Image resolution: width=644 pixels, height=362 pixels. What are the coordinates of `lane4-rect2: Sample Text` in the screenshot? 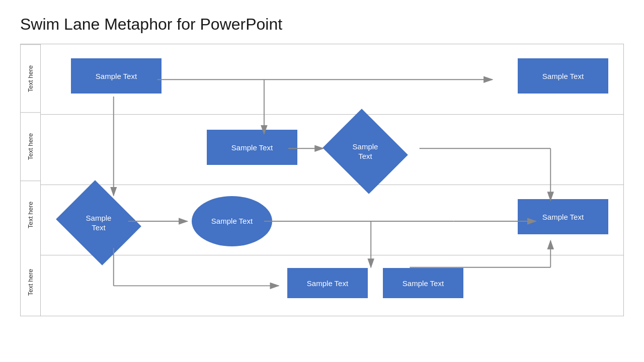 It's located at (423, 283).